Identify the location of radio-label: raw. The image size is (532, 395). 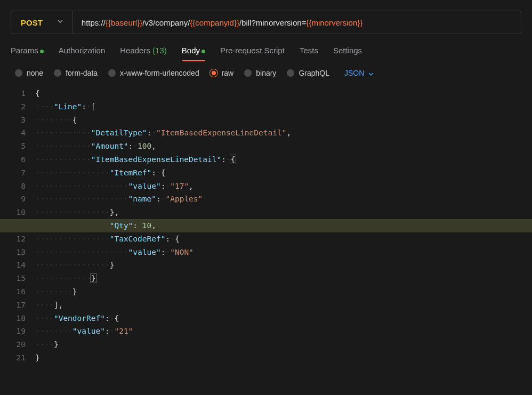
(228, 73).